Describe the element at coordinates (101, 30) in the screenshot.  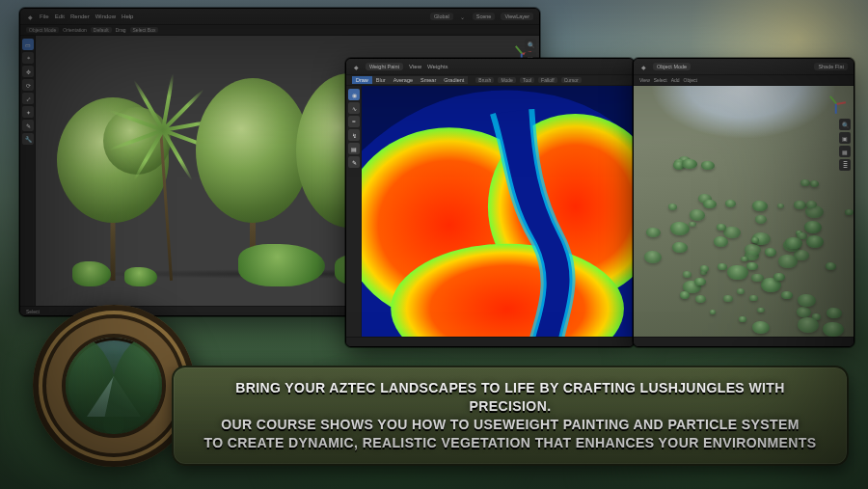
I see `subbar-default: Default` at that location.